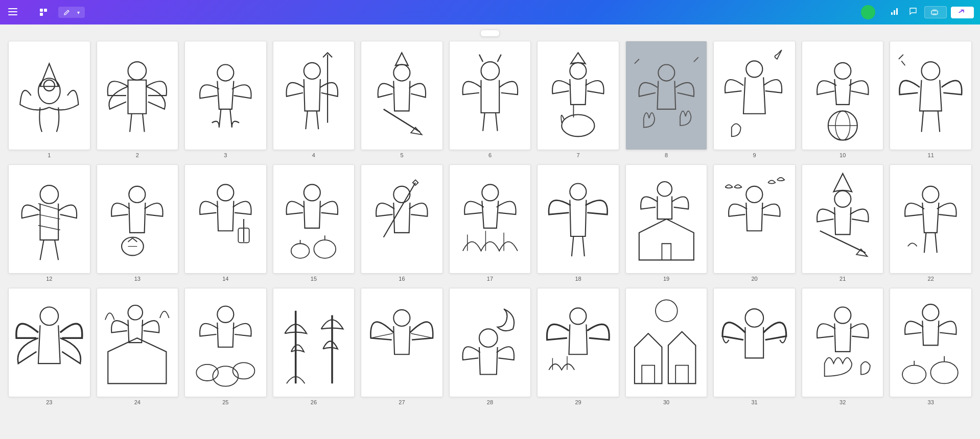 The height and width of the screenshot is (439, 980). I want to click on page-number: 15, so click(314, 279).